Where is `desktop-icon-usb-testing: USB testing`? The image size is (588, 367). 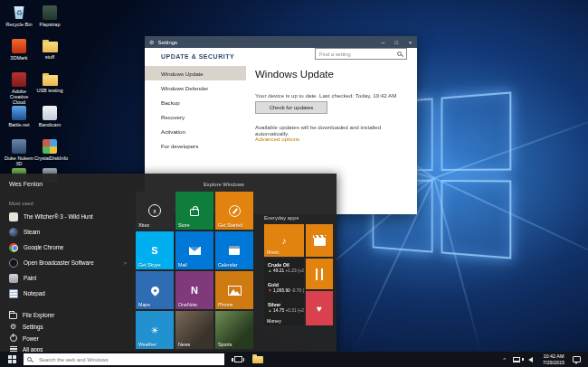
desktop-icon-usb-testing: USB testing is located at coordinates (50, 83).